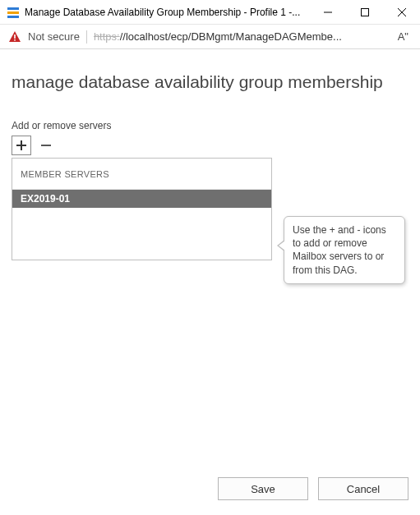  What do you see at coordinates (141, 209) in the screenshot?
I see `member-servers-grid: MEMBER SERVERS EX2019-01` at bounding box center [141, 209].